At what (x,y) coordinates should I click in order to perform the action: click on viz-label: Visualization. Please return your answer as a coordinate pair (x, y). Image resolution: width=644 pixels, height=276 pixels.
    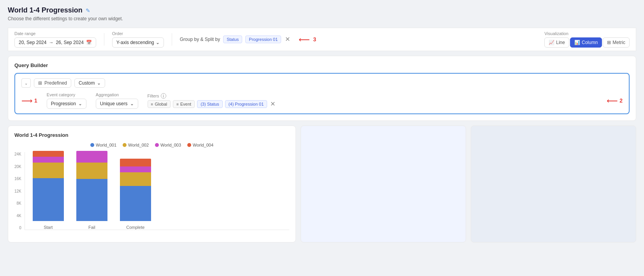
    Looking at the image, I should click on (587, 34).